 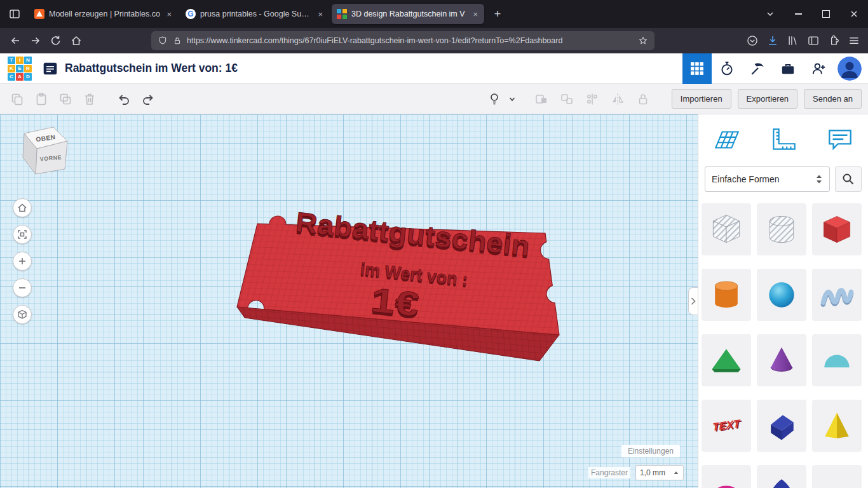 I want to click on shape-card-text: TEXT, so click(x=726, y=426).